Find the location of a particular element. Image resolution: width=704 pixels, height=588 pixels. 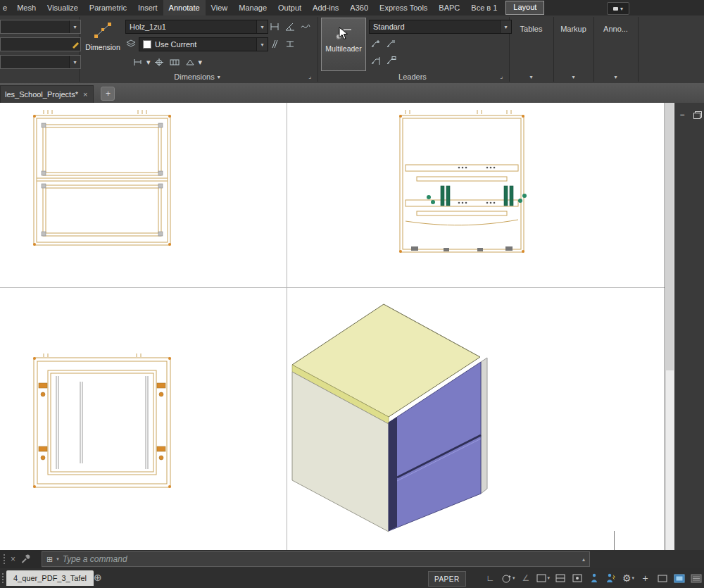

annotation-scale-person-icon is located at coordinates (611, 578).